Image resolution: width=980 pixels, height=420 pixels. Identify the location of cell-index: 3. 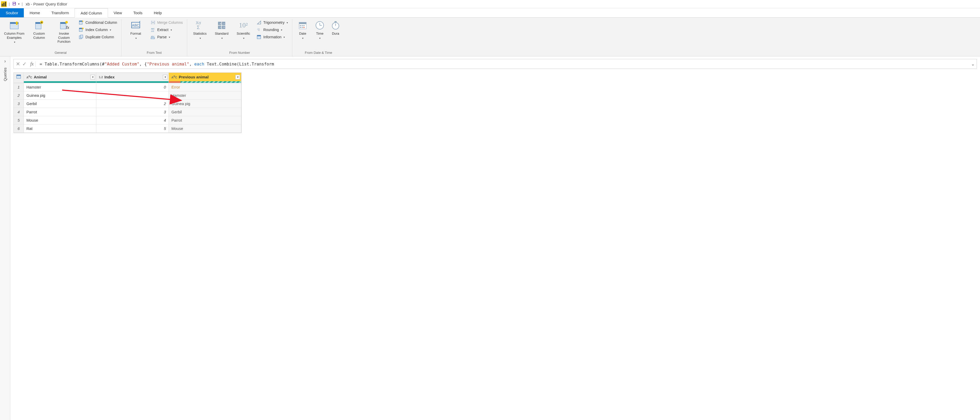
(132, 112).